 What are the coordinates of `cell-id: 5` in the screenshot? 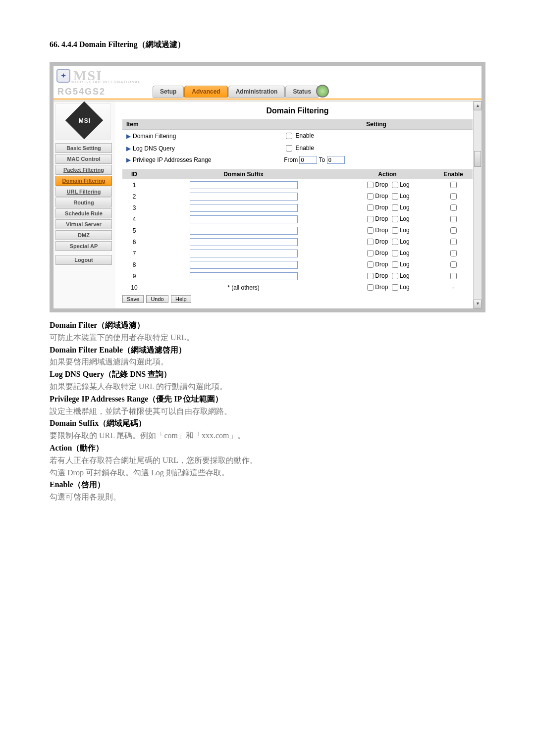 It's located at (134, 231).